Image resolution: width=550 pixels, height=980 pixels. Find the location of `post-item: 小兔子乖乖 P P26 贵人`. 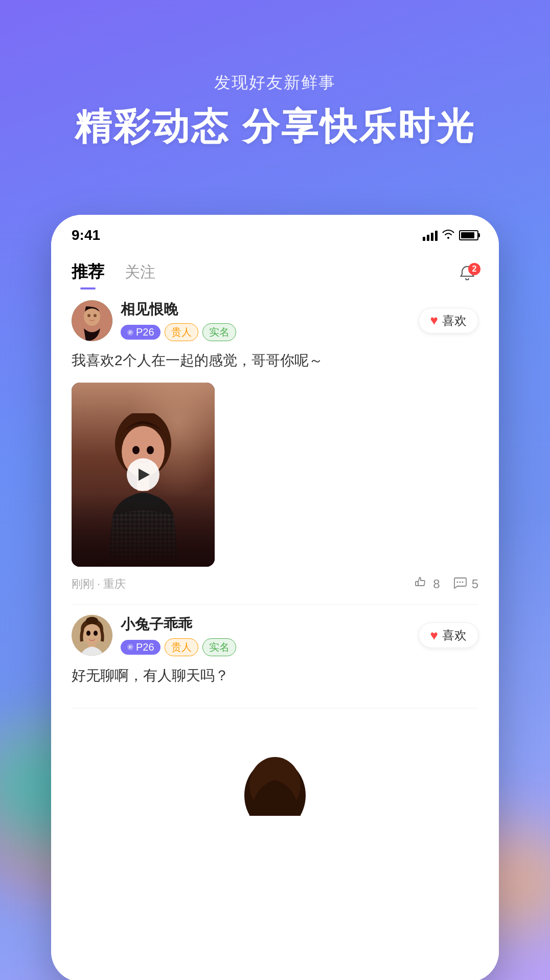

post-item: 小兔子乖乖 P P26 贵人 is located at coordinates (275, 662).